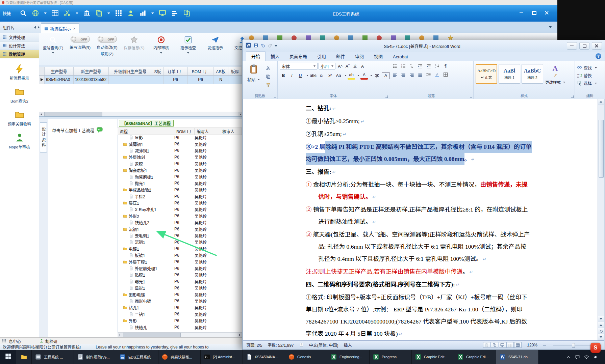  I want to click on zoom-slider, so click(572, 345).